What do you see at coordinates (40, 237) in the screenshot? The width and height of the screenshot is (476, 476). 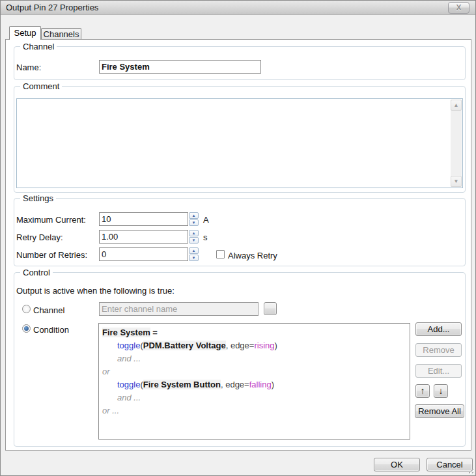 I see `retry-delay-label: Retry Delay:` at bounding box center [40, 237].